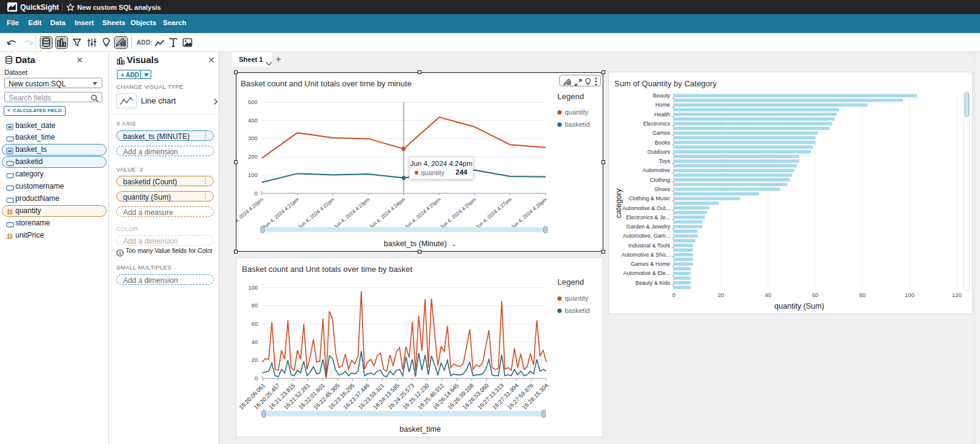 The image size is (980, 444). What do you see at coordinates (649, 198) in the screenshot?
I see `svg-text: Clothing & Music` at bounding box center [649, 198].